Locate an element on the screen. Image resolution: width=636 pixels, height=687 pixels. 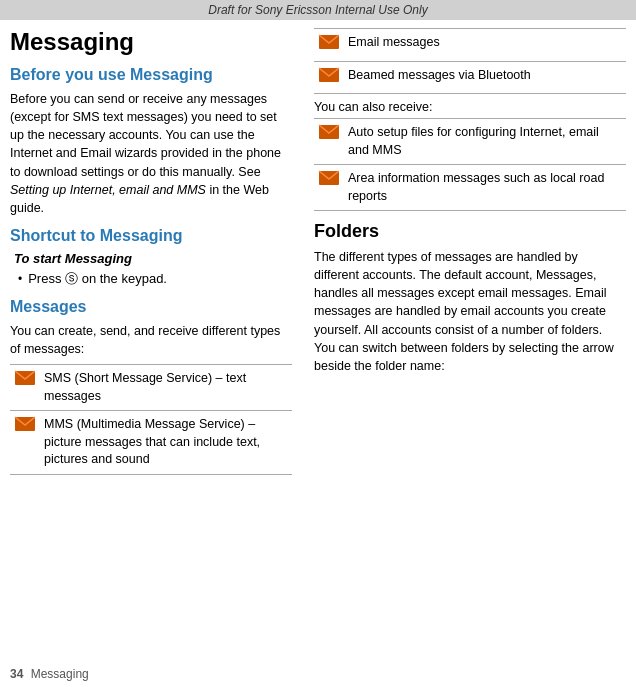
shortcut-heading: Shortcut to Messaging is located at coordinates (151, 236).